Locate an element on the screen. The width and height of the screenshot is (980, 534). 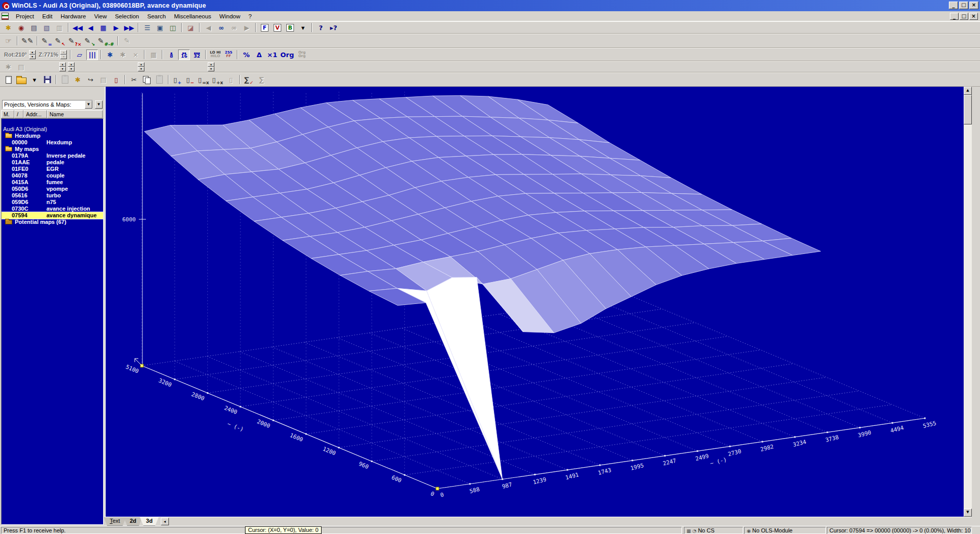
child-close-button: × is located at coordinates (974, 16).